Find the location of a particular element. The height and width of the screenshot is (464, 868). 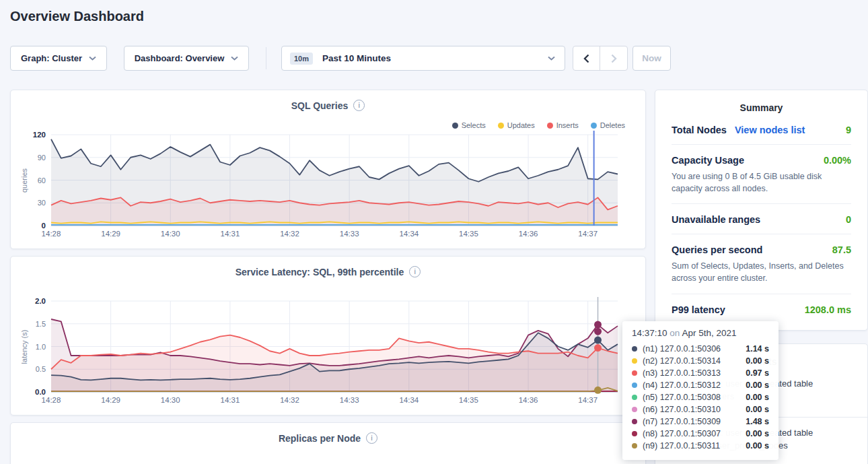

tooltip-node-label: (n2) 127.0.0.1:50314 is located at coordinates (692, 361).